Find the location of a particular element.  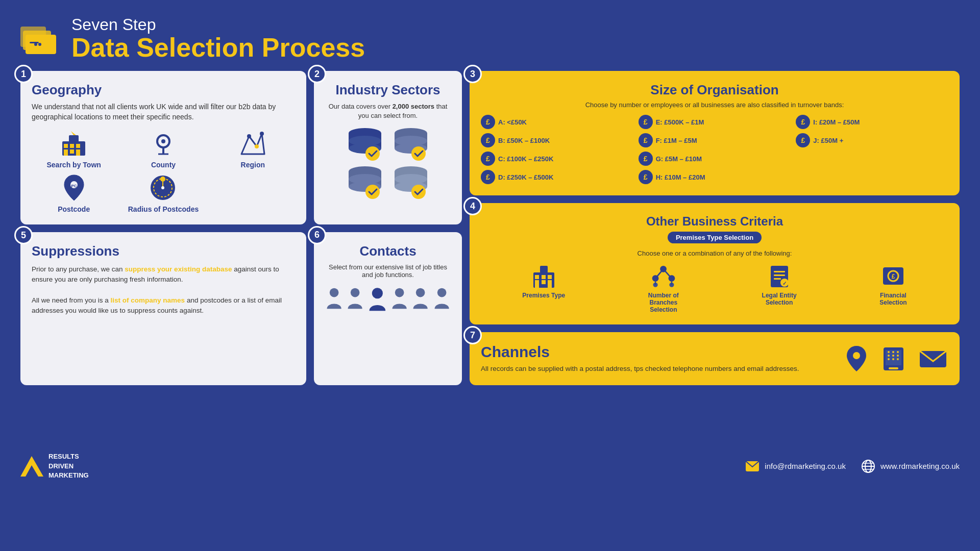

postcode-label: Postcode is located at coordinates (74, 209).